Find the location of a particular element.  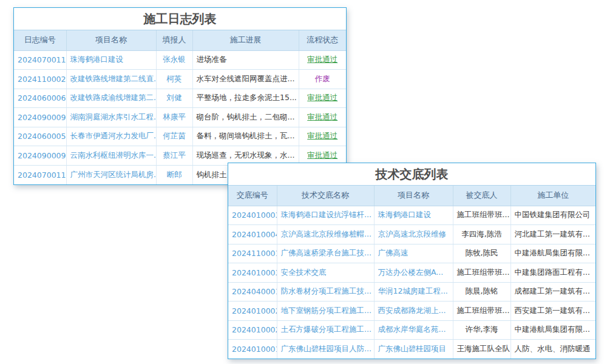

progress-text: 平整场地，拉走多余泥土15... is located at coordinates (245, 98).